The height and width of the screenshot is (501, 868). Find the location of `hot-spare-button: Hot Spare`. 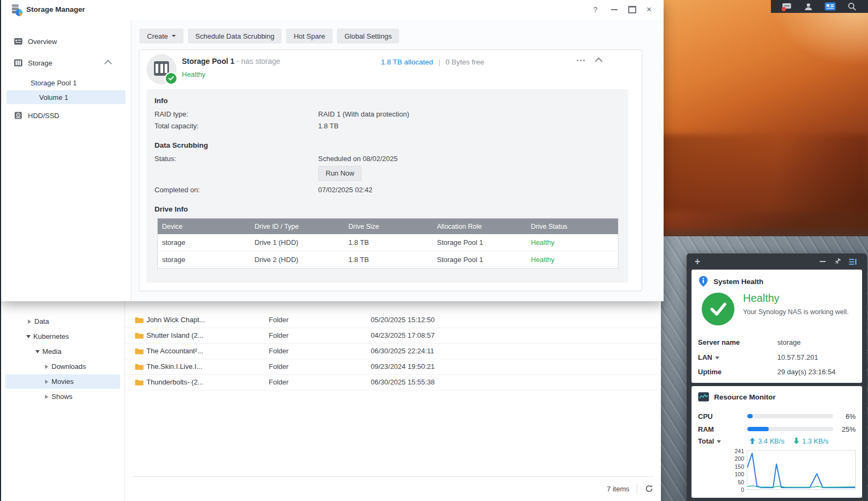

hot-spare-button: Hot Spare is located at coordinates (309, 36).